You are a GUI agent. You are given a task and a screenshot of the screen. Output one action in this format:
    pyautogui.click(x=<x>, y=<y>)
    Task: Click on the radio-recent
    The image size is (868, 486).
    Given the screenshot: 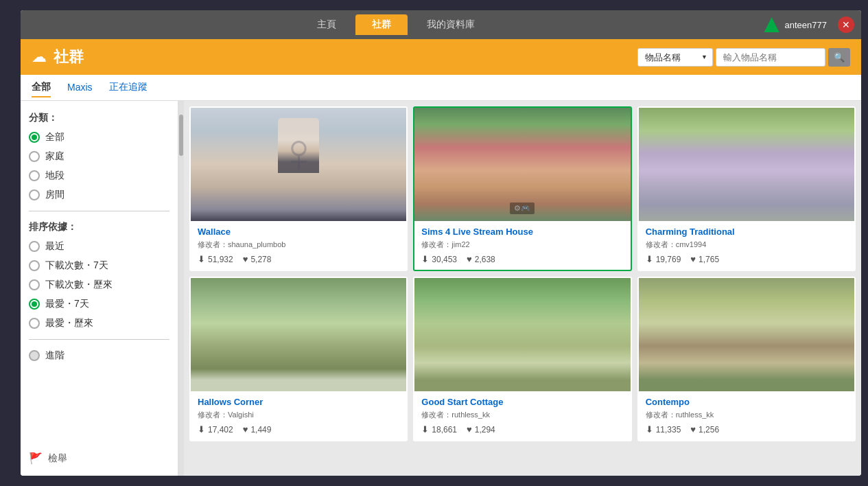 What is the action you would take?
    pyautogui.click(x=34, y=246)
    